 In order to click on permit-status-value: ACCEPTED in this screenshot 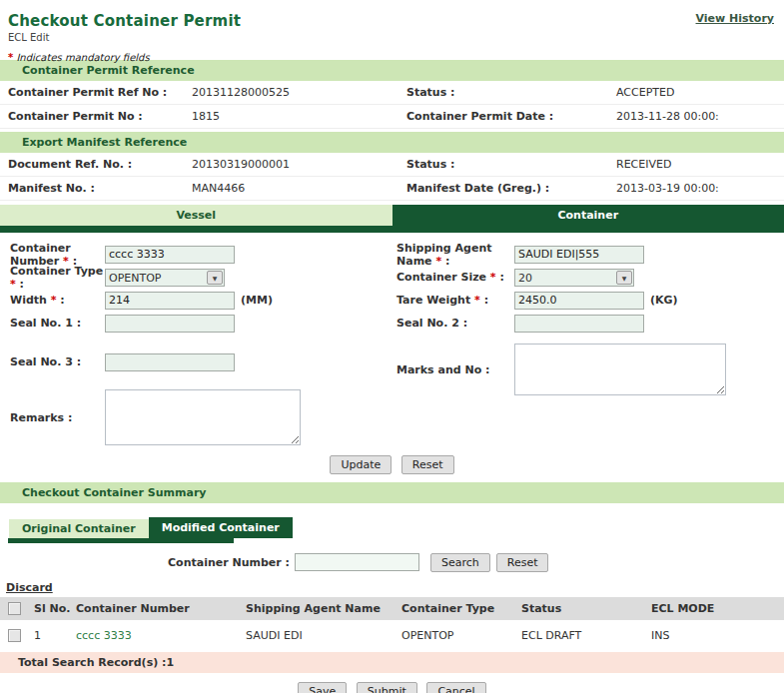, I will do `click(700, 92)`.